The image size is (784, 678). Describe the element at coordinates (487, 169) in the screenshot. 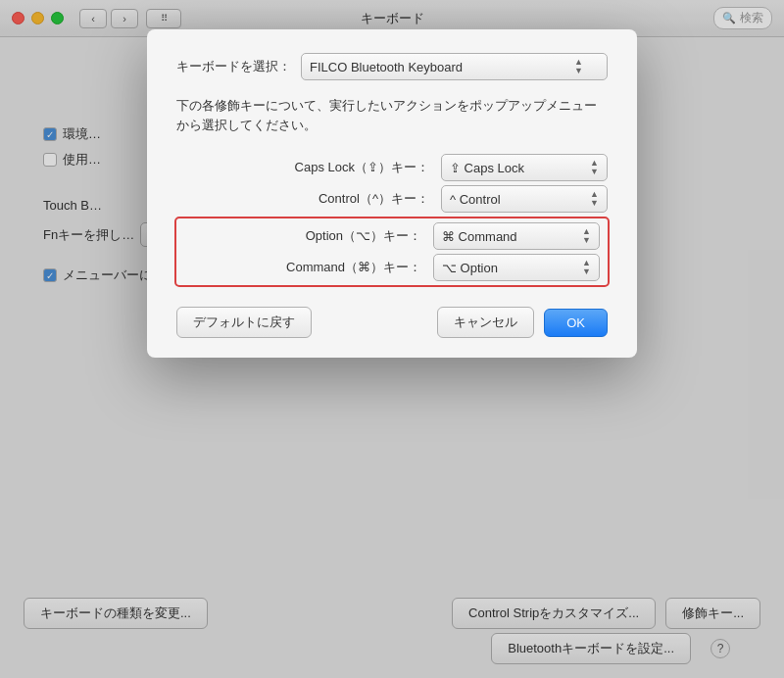

I see `caps-lock-value: ⇪ Caps Lock` at that location.